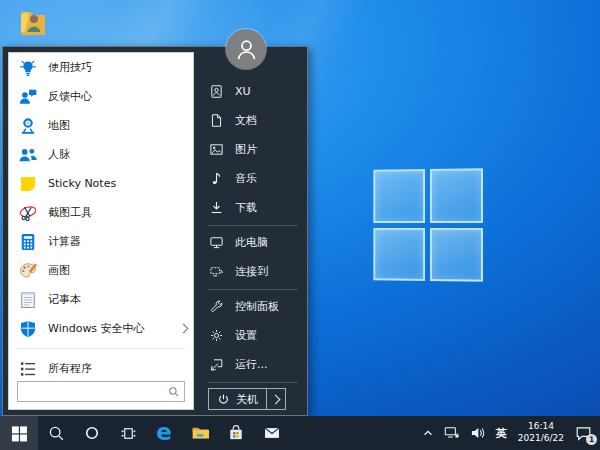 This screenshot has width=600, height=450. I want to click on cortana-button, so click(92, 433).